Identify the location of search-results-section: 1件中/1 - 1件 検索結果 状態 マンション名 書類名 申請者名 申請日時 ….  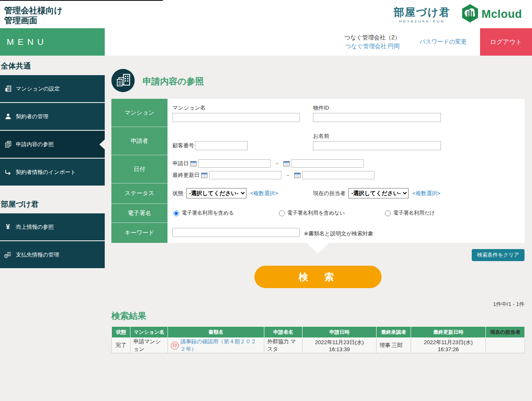
(318, 327).